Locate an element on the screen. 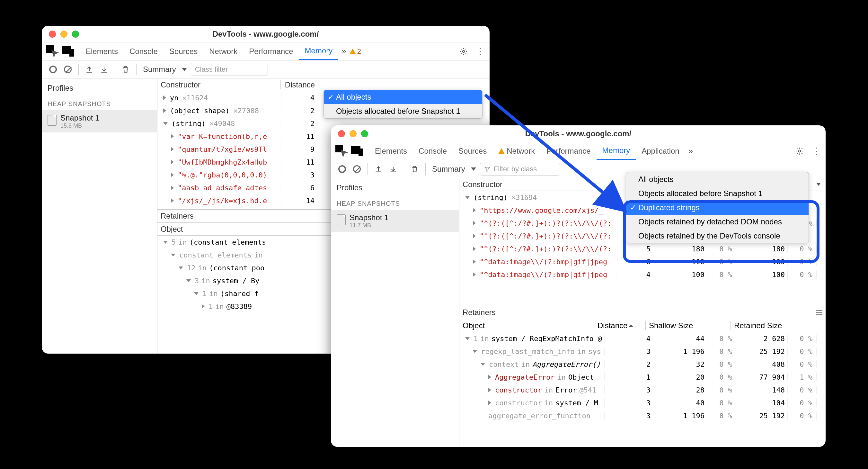 Image resolution: width=868 pixels, height=469 pixels. column-object: Object is located at coordinates (527, 326).